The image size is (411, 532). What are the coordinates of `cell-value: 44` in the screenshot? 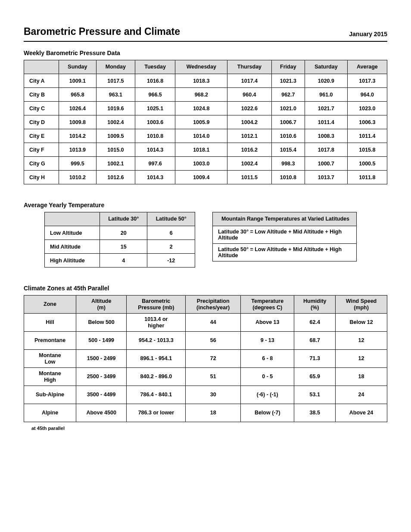 It's located at (213, 323).